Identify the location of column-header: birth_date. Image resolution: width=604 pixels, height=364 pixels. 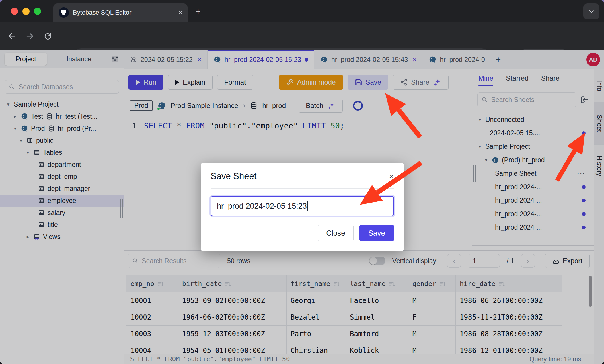
(232, 284).